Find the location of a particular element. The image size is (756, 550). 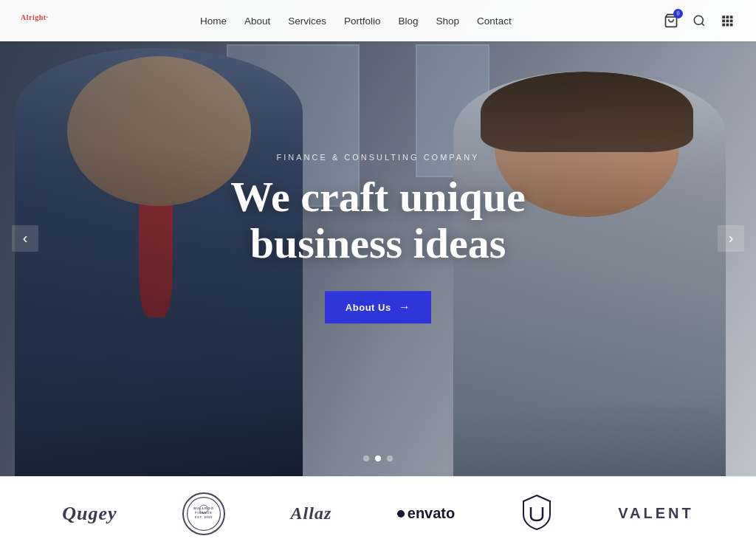

hero-eyebrow: FINANCE & CONSULTING COMPANY is located at coordinates (378, 157).